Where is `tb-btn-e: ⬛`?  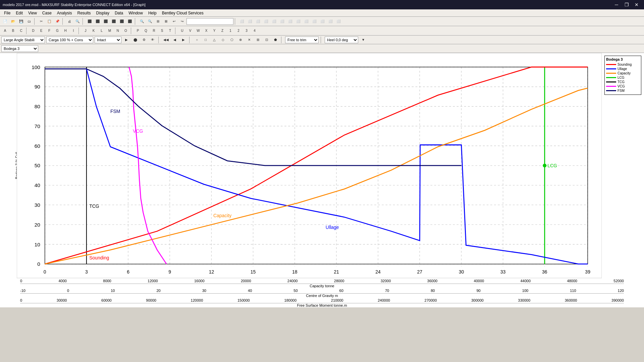
tb-btn-e: ⬛ is located at coordinates (122, 21).